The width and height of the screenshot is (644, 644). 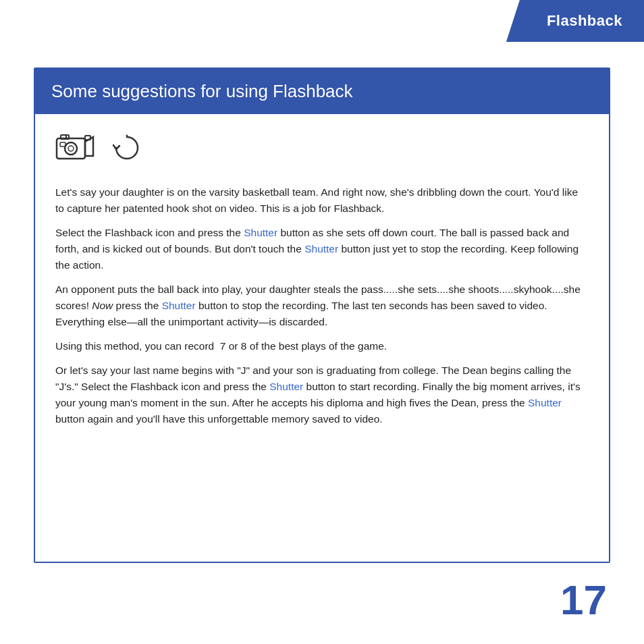 I want to click on paragraph-4: Using this method, you can record 7 or 8…, so click(x=322, y=346).